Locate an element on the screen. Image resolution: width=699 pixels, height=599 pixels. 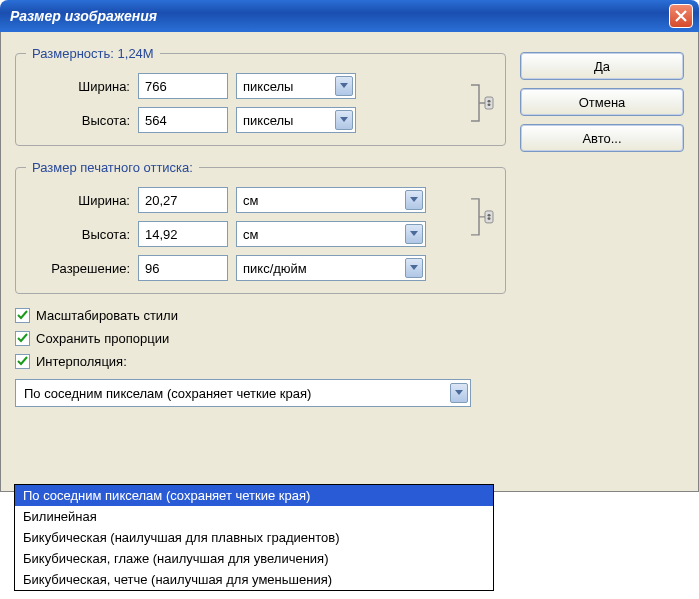
resolution-unit-select: пикс/дюйм is located at coordinates (331, 268).